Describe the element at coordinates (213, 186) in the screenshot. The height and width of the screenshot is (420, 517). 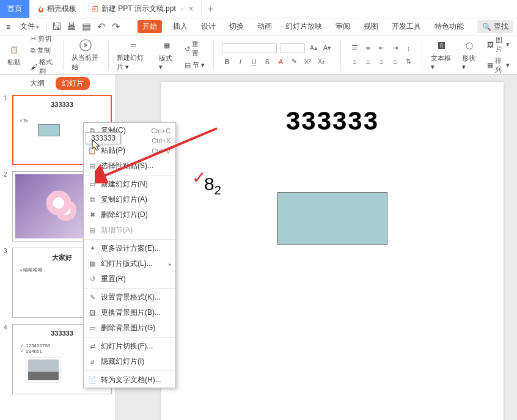
I see `canvas-subtext: 82` at that location.